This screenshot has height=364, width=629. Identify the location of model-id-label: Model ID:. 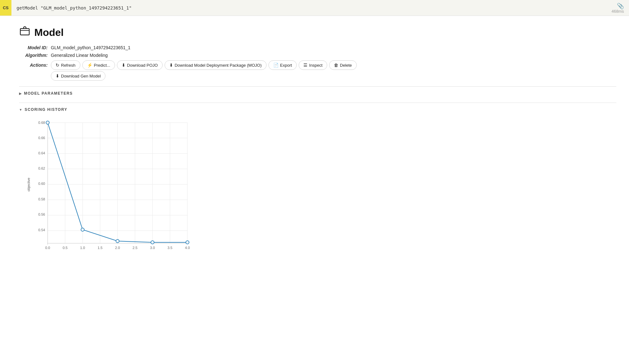
(33, 48).